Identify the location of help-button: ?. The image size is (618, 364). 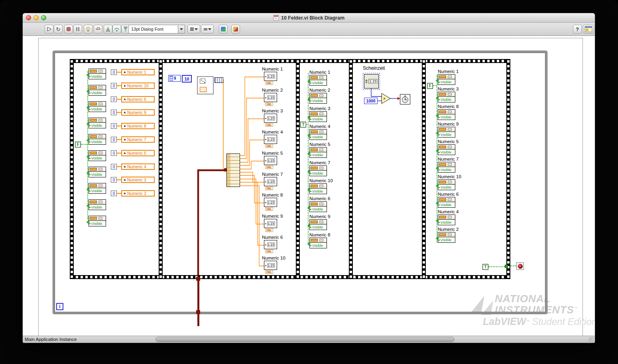
(577, 29).